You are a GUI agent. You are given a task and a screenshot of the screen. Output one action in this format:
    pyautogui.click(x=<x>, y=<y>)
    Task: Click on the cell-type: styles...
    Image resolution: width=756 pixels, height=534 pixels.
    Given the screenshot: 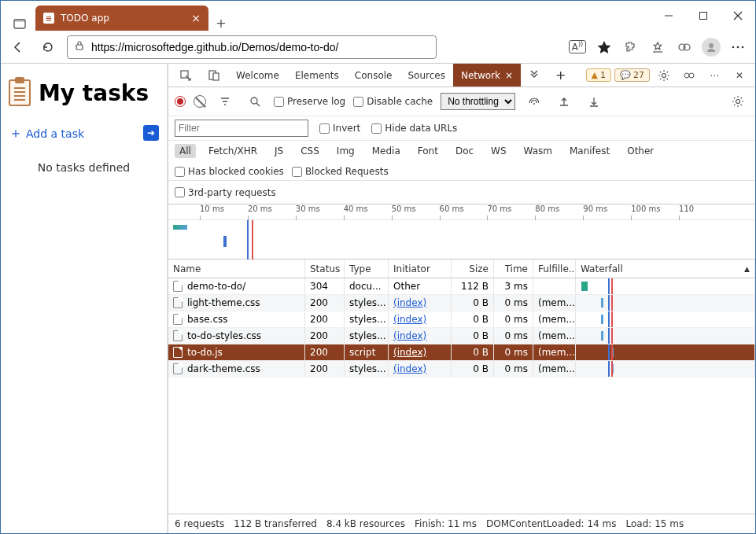 What is the action you would take?
    pyautogui.click(x=367, y=336)
    